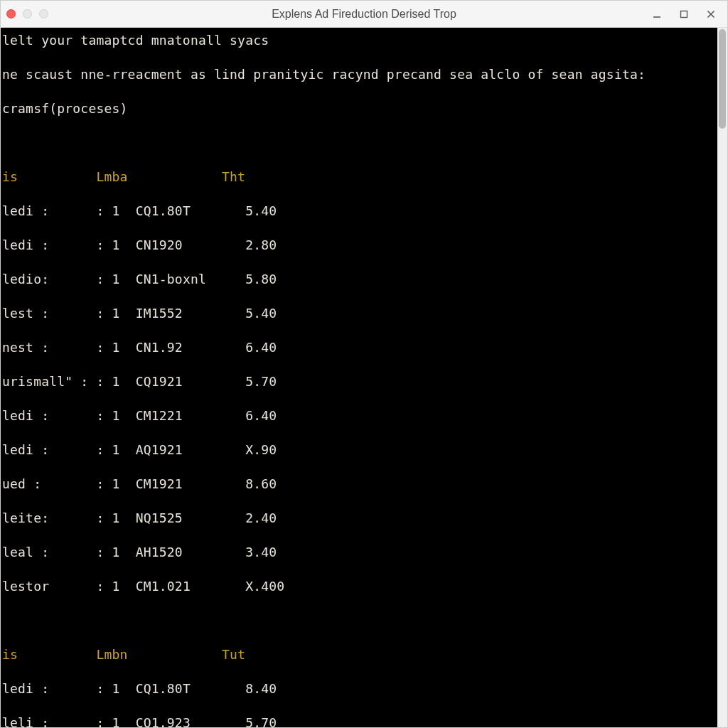 The height and width of the screenshot is (728, 728). What do you see at coordinates (360, 211) in the screenshot?
I see `table-row: ledi : : 1 CQ1.80T 5.40` at bounding box center [360, 211].